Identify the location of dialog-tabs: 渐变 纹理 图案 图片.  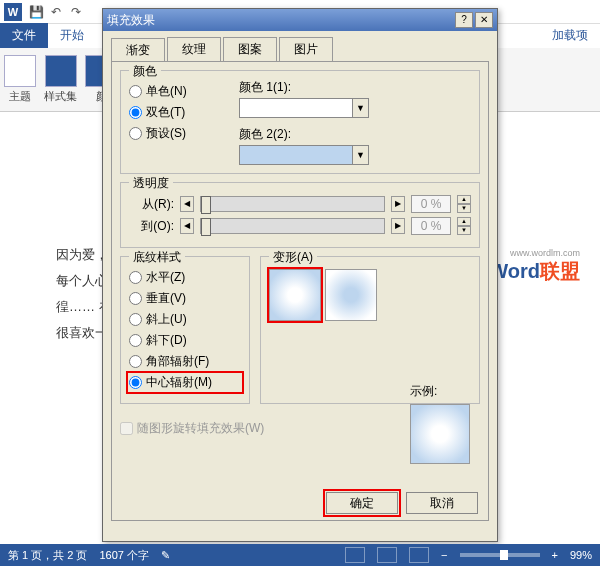
(300, 46).